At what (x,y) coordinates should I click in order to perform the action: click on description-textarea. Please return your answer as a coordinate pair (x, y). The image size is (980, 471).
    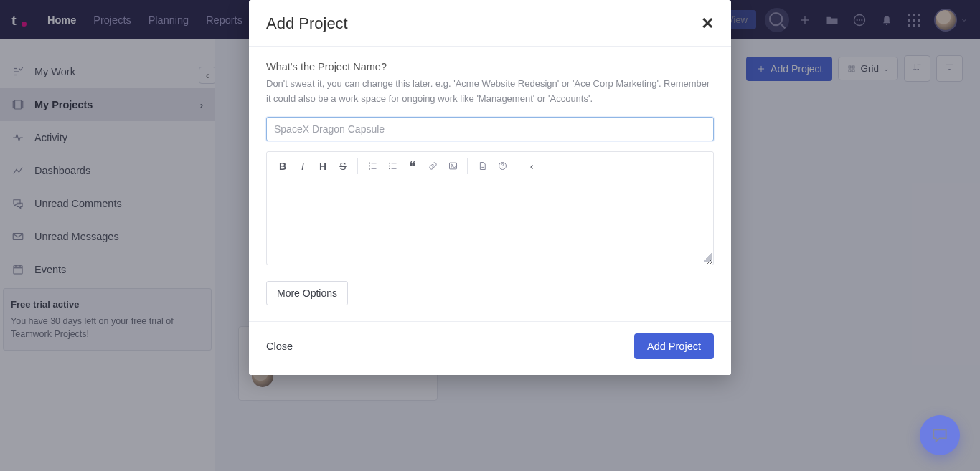
    Looking at the image, I should click on (490, 223).